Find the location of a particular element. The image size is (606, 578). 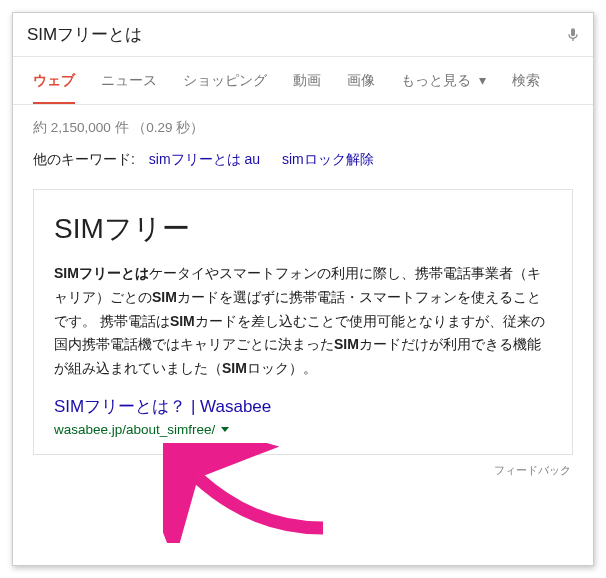

annotation-arrow is located at coordinates (248, 495).